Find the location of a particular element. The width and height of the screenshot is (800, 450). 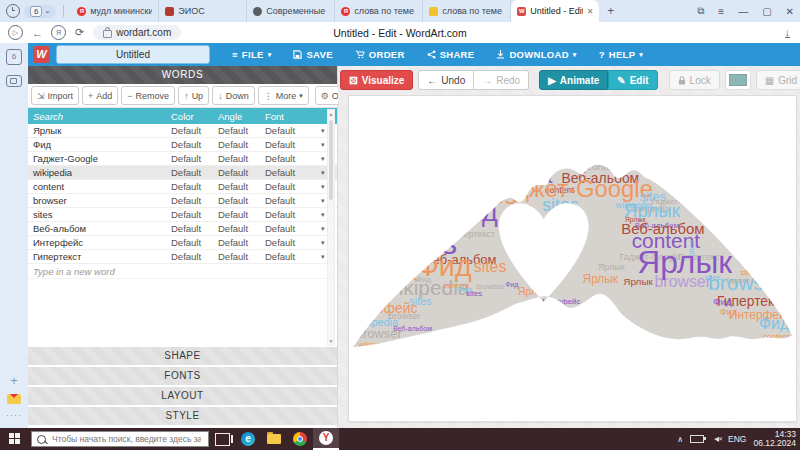

remove-button: −Remove is located at coordinates (148, 96).